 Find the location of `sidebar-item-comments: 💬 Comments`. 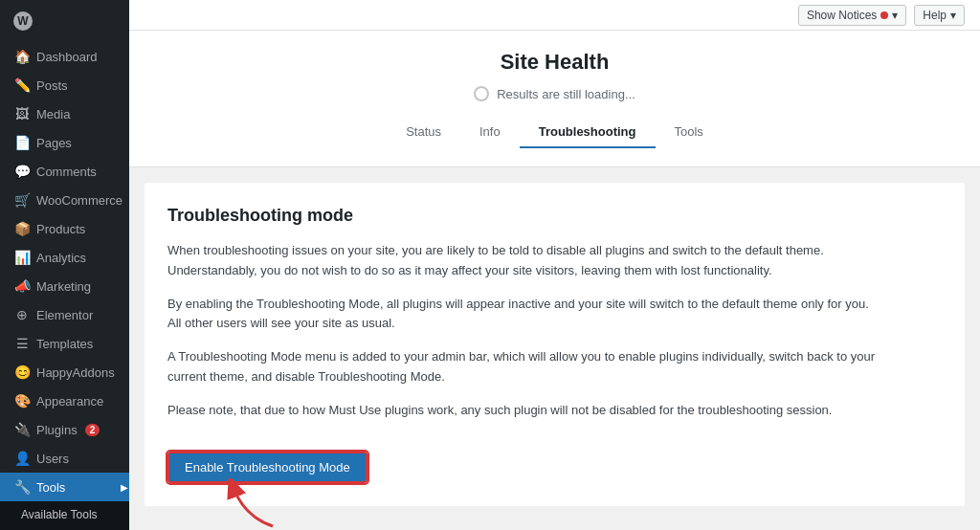

sidebar-item-comments: 💬 Comments is located at coordinates (65, 171).